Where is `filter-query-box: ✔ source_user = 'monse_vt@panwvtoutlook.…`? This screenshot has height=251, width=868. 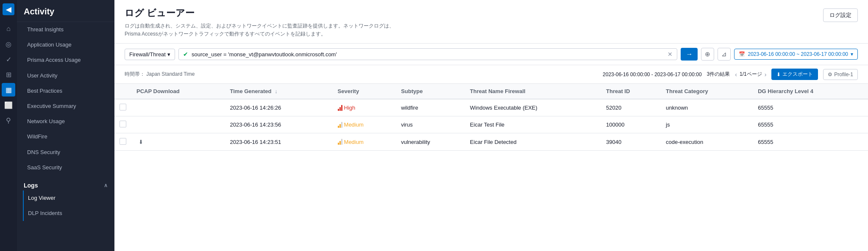 filter-query-box: ✔ source_user = 'monse_vt@panwvtoutlook.… is located at coordinates (428, 54).